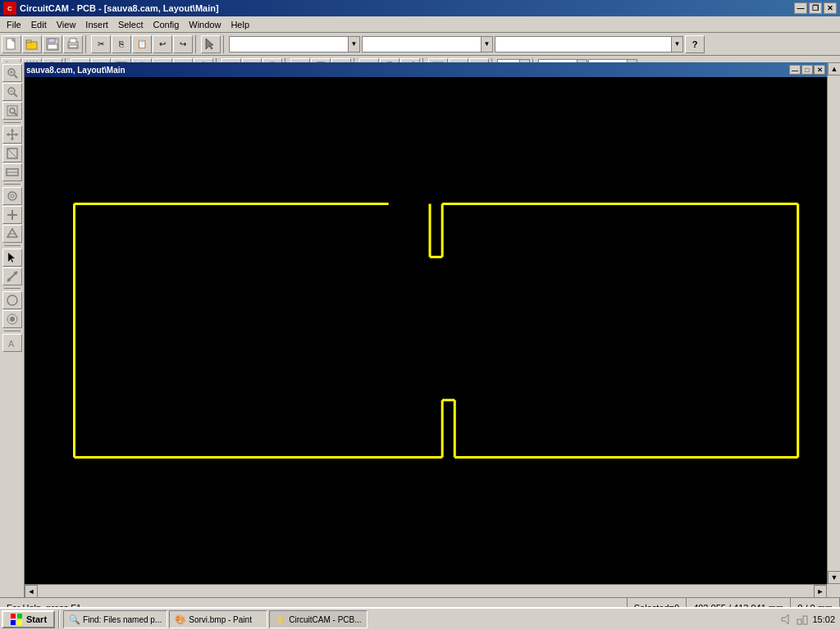 Image resolution: width=840 pixels, height=630 pixels. Describe the element at coordinates (205, 25) in the screenshot. I see `menu-window: Window` at that location.